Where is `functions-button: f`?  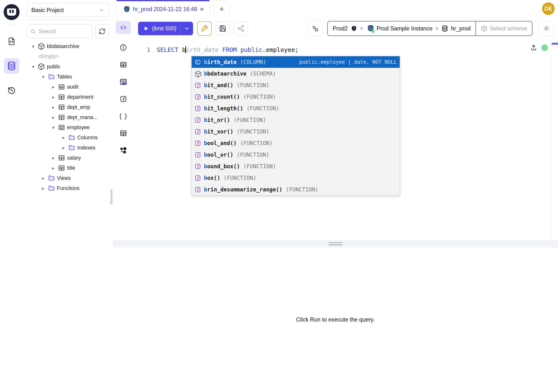
functions-button: f is located at coordinates (123, 99).